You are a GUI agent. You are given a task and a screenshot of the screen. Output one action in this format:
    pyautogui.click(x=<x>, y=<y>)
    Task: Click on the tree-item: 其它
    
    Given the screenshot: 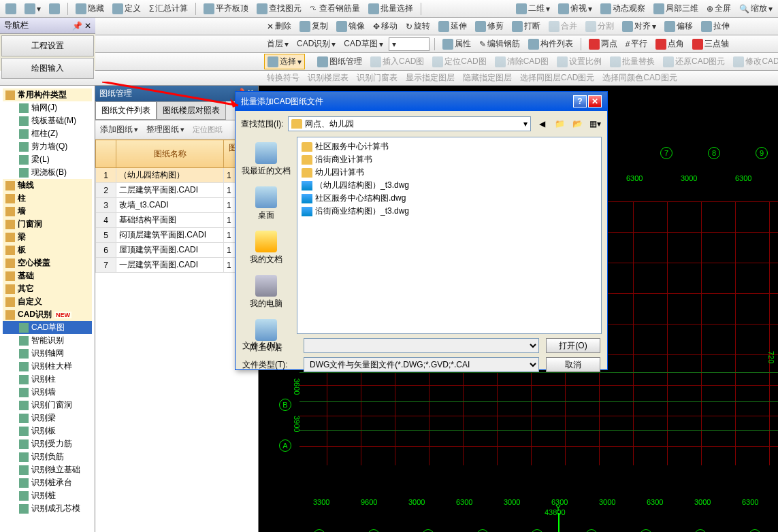 What is the action you would take?
    pyautogui.click(x=48, y=288)
    